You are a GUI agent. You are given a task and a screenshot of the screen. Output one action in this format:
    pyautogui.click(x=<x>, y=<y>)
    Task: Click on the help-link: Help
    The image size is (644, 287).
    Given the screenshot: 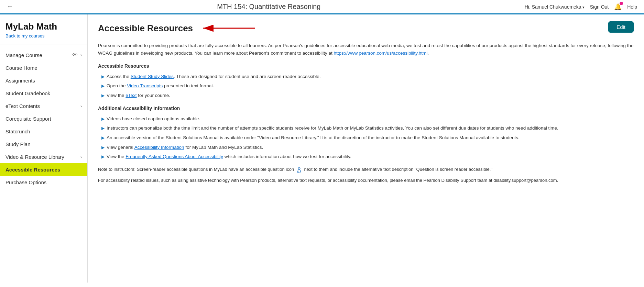 What is the action you would take?
    pyautogui.click(x=632, y=7)
    